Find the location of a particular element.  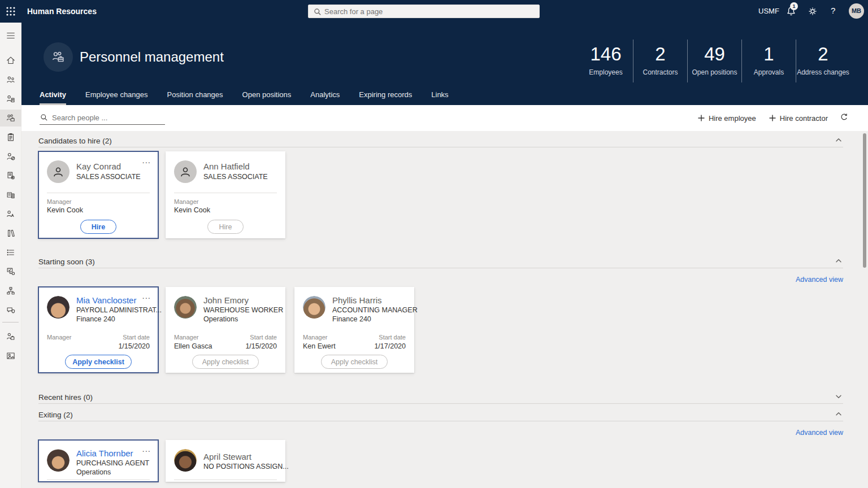

header-stats: 146 Employees 2 Contractors 49 Open posi… is located at coordinates (714, 61).